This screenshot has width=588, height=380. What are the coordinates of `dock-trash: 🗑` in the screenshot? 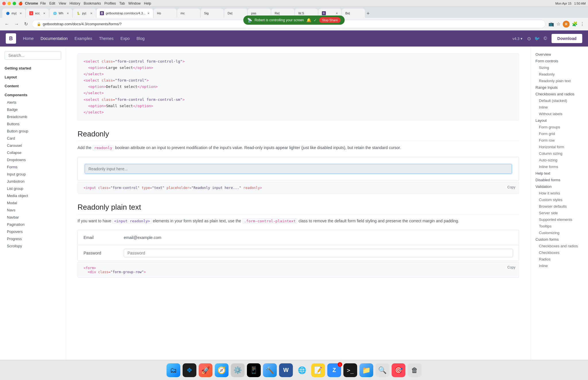 It's located at (415, 370).